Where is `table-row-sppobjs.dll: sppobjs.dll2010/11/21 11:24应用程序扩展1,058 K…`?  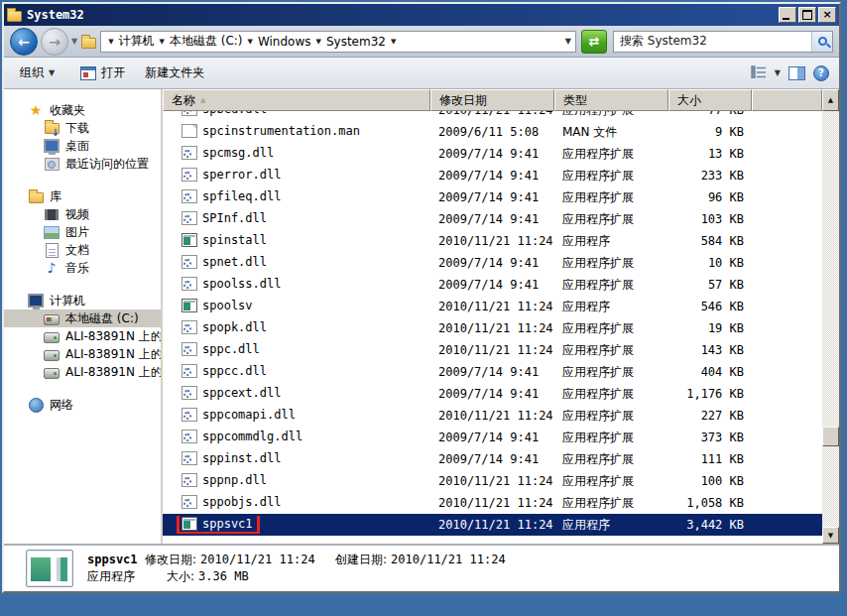 table-row-sppobjs.dll: sppobjs.dll2010/11/21 11:24应用程序扩展1,058 K… is located at coordinates (492, 503).